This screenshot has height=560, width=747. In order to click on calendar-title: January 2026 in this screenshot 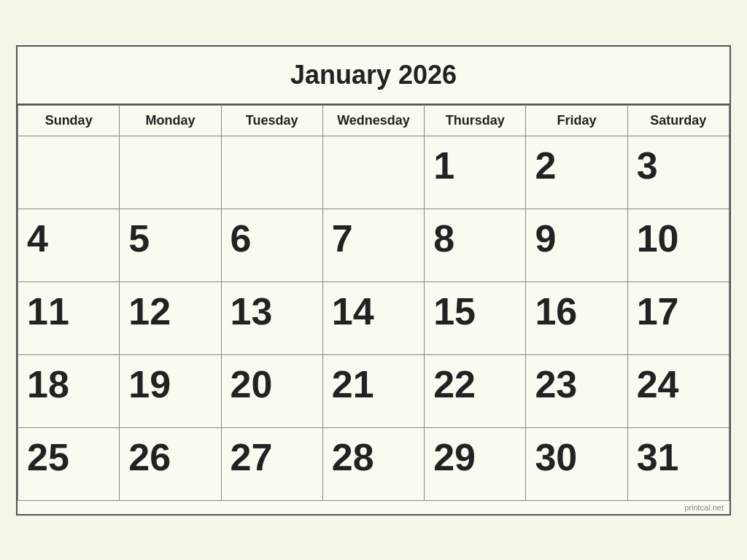, I will do `click(374, 76)`.